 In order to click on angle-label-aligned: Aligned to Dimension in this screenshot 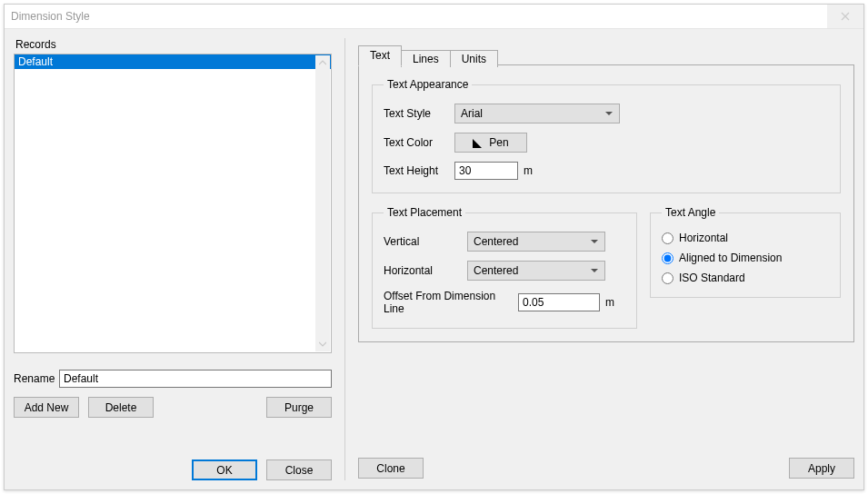, I will do `click(731, 258)`.